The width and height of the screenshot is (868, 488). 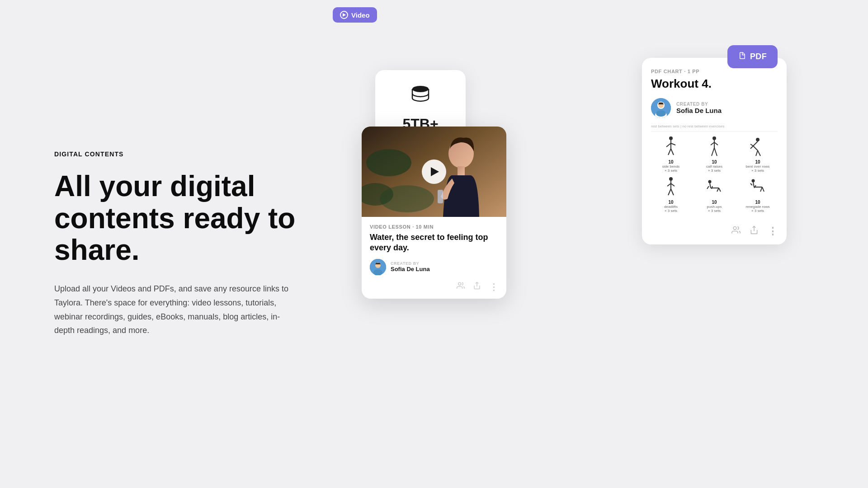 What do you see at coordinates (434, 212) in the screenshot?
I see `video-card: VIDEO LESSON · 10 MIN Water, the secret …` at bounding box center [434, 212].